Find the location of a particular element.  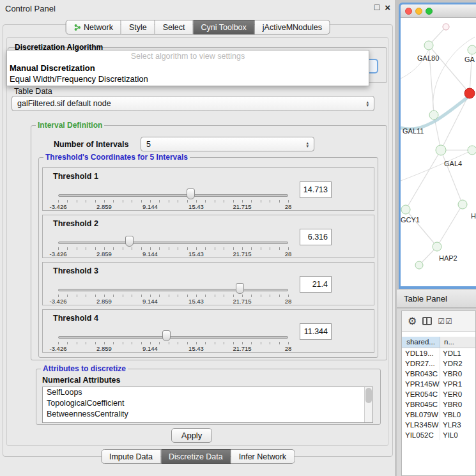

cell-shared-name: YDR27... is located at coordinates (421, 364).